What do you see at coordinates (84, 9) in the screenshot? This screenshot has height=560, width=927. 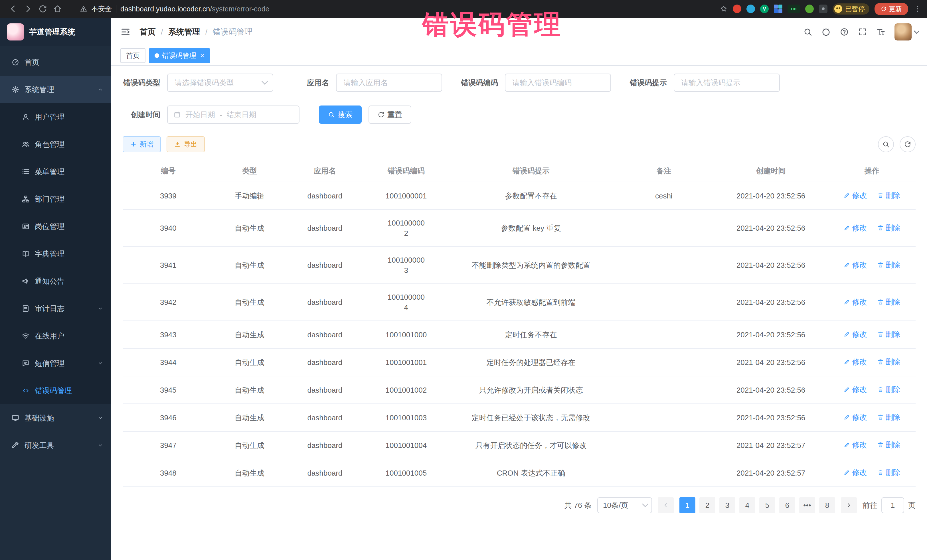 I see `not-secure-warning-icon` at bounding box center [84, 9].